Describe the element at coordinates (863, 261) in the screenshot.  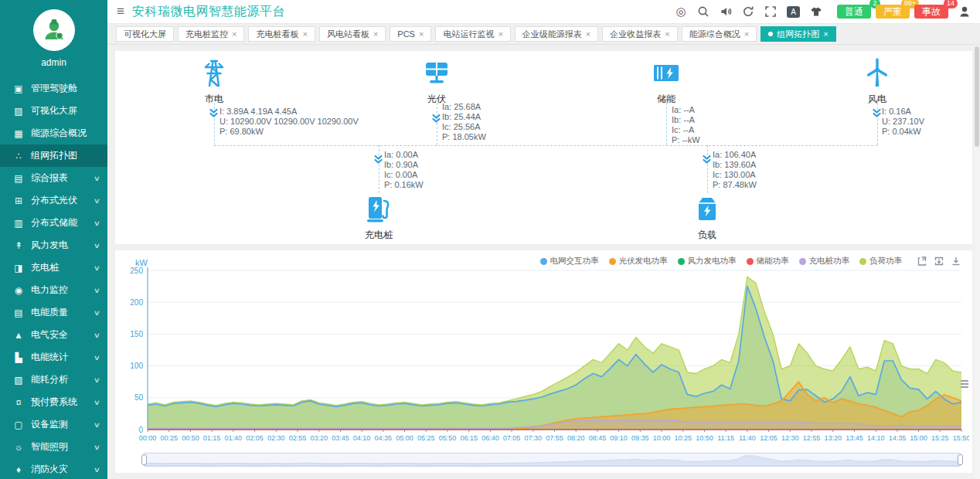
I see `legend-dot-icon` at that location.